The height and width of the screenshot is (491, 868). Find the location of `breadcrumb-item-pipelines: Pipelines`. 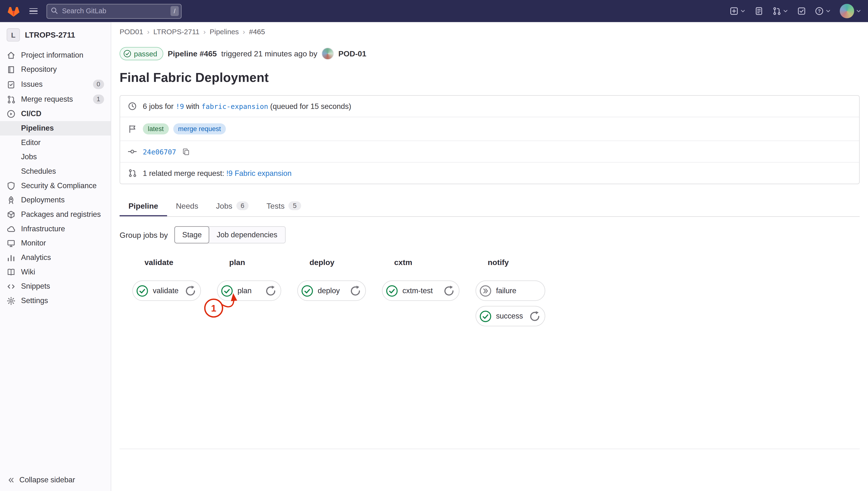

breadcrumb-item-pipelines: Pipelines is located at coordinates (224, 32).